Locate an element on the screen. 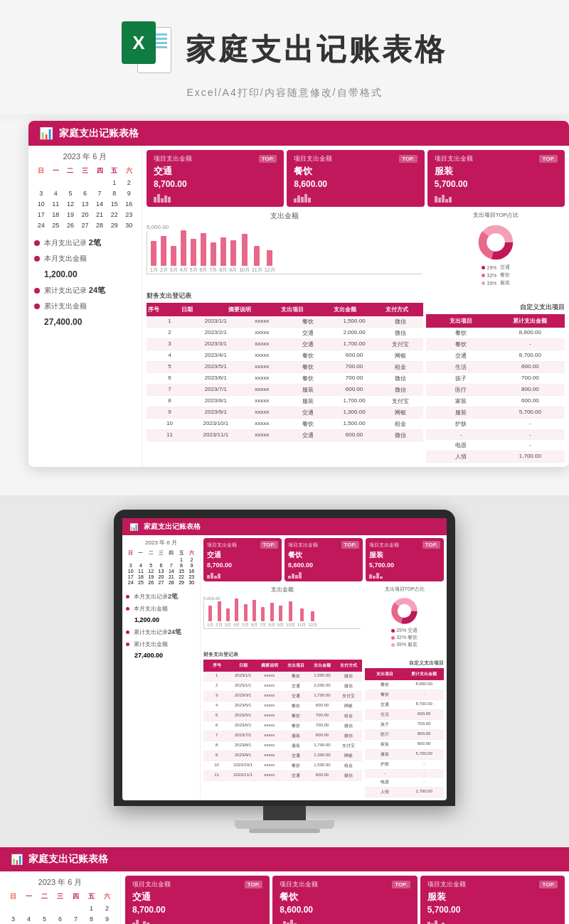  table-row: 22023/2/1xxxxx交通2,000.00微信 is located at coordinates (284, 333).